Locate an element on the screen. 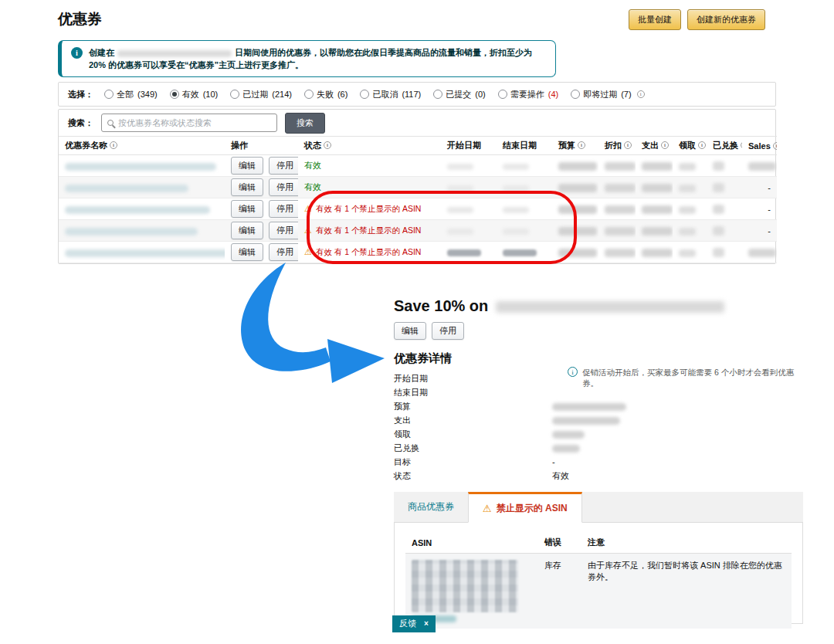  sales-cell is located at coordinates (760, 253).